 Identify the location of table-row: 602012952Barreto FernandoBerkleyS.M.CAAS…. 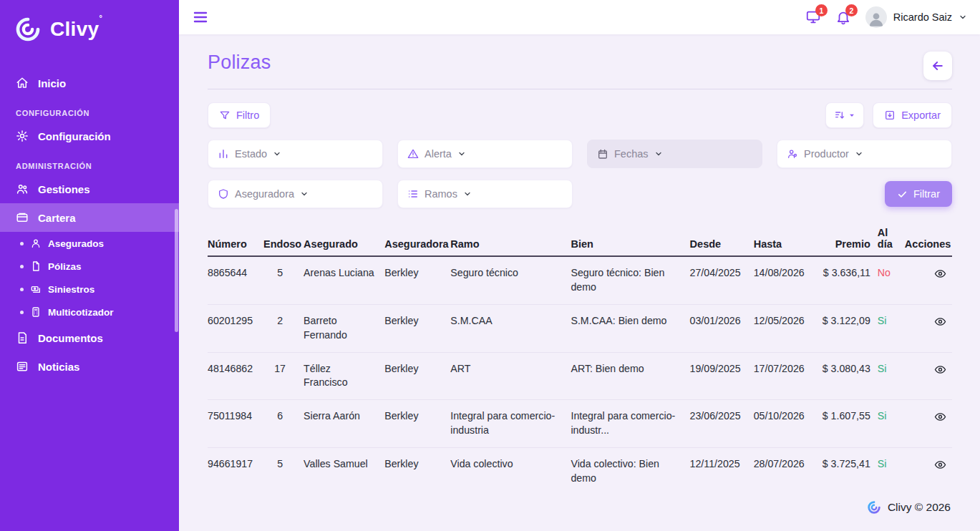
(580, 328).